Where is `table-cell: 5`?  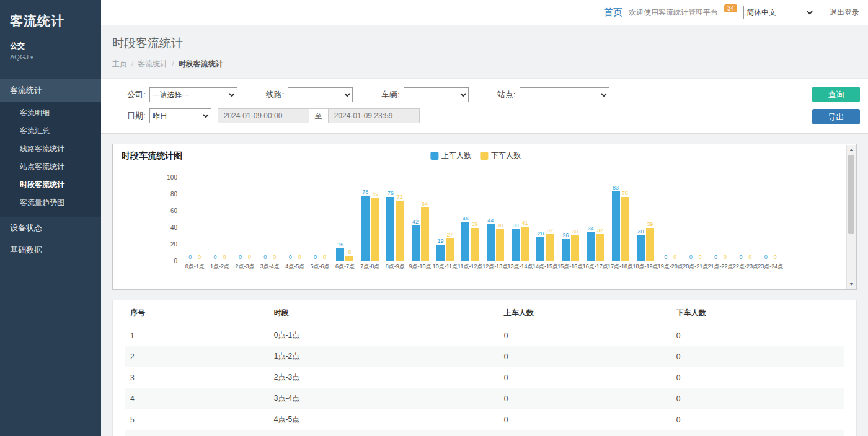
table-cell: 5 is located at coordinates (197, 420).